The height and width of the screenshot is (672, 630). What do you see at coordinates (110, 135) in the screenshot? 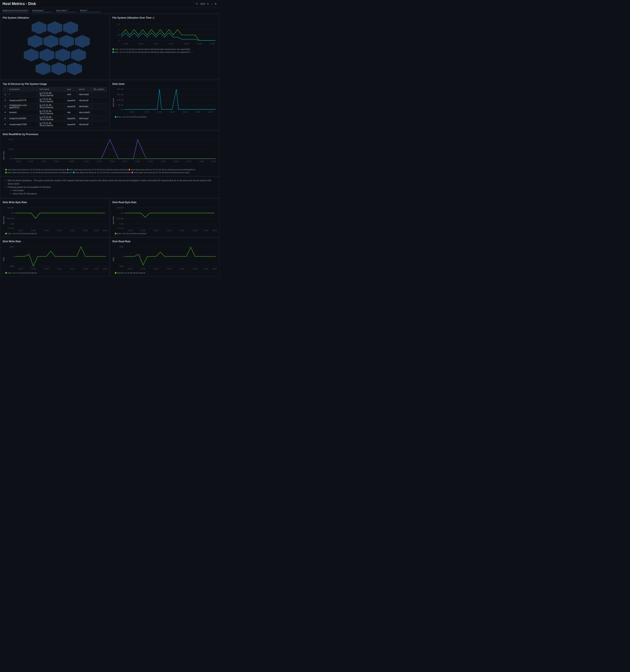
I see `disk-rw-title: Disk Read/Write by Processes` at bounding box center [110, 135].